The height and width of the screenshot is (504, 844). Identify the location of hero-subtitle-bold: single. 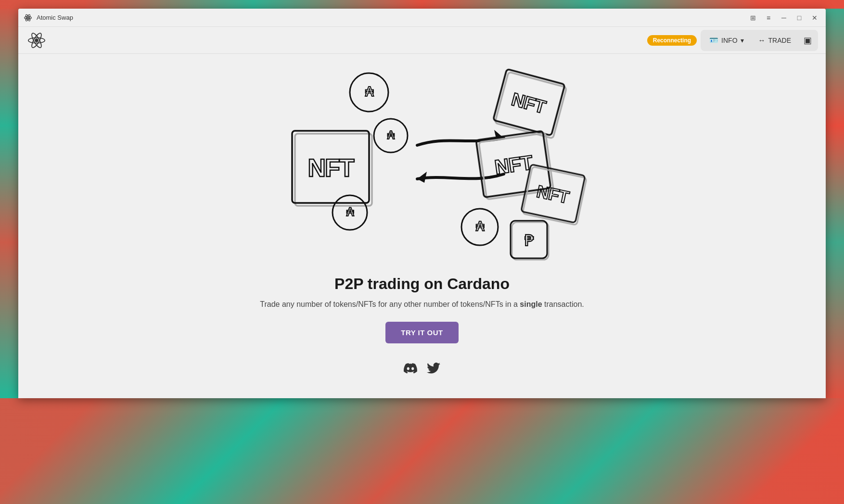
(531, 304).